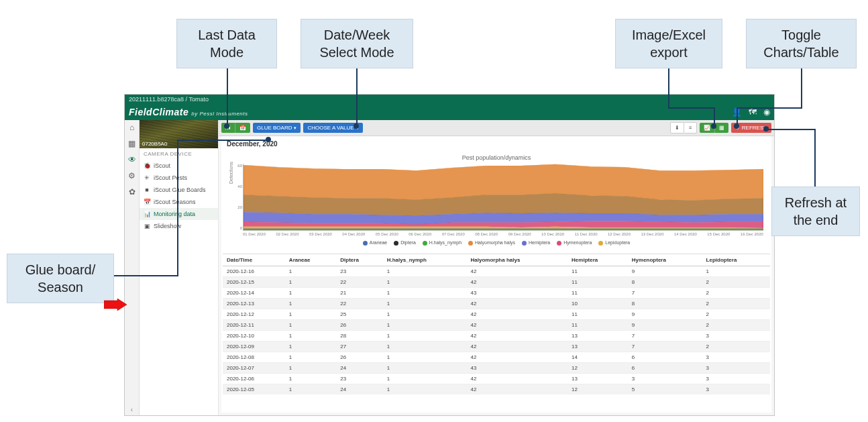 This screenshot has width=868, height=422. Describe the element at coordinates (496, 260) in the screenshot. I see `table-header-row: Date/TimeAraneaeDipteraH.halys_nymphHaly…` at that location.